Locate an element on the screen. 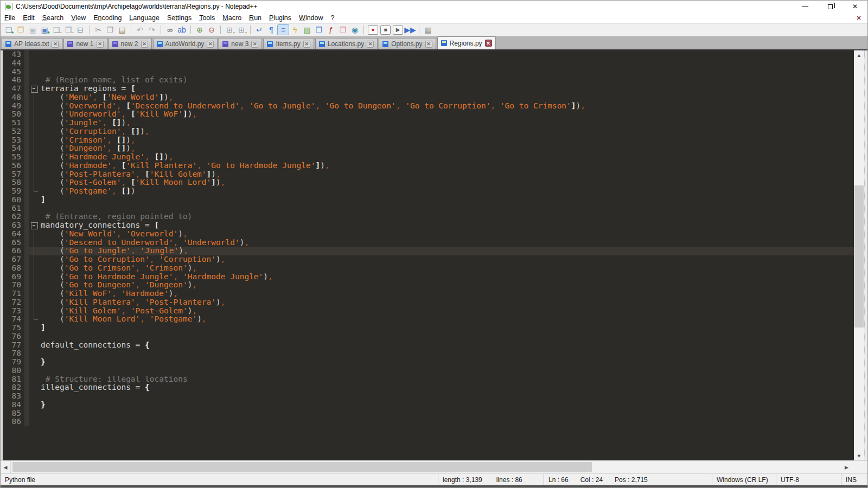 The height and width of the screenshot is (488, 868). minimize-button: — is located at coordinates (805, 7).